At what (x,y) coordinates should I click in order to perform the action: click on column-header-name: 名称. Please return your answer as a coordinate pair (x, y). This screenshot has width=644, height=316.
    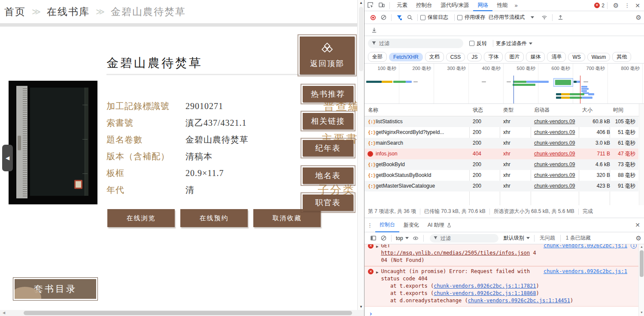
    Looking at the image, I should click on (373, 110).